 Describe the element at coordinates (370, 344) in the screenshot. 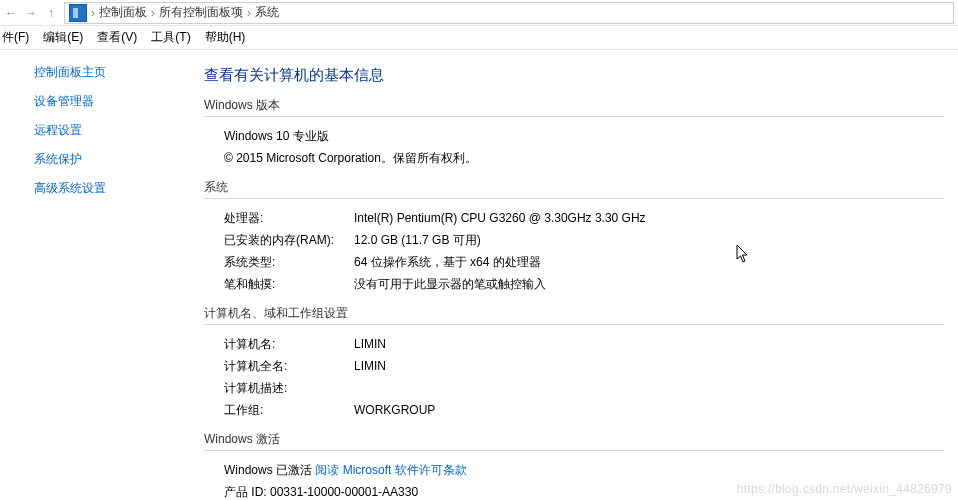

I see `computer-name-value: LIMIN` at that location.